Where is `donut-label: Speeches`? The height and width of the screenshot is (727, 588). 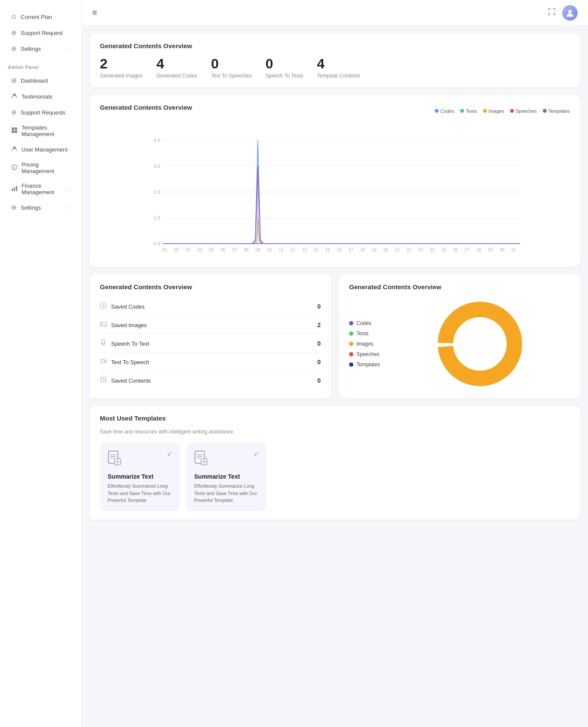
donut-label: Speeches is located at coordinates (368, 354).